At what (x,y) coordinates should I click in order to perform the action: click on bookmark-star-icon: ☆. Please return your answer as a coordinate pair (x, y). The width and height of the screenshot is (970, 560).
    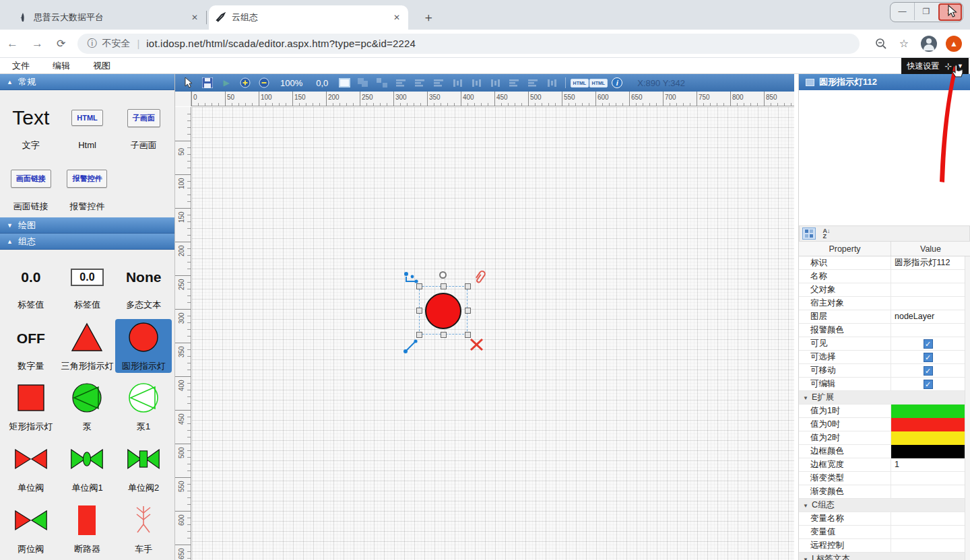
    Looking at the image, I should click on (904, 43).